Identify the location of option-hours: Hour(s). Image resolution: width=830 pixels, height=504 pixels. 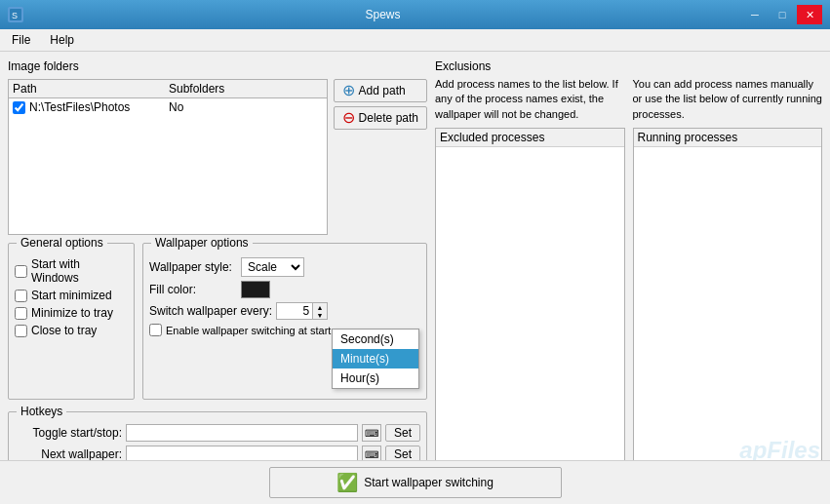
(375, 378).